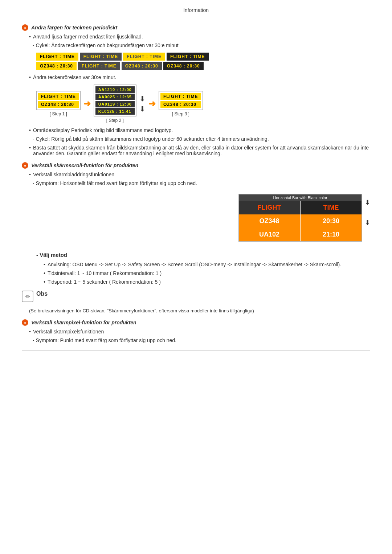 The height and width of the screenshot is (554, 392). I want to click on valj-section: - Välj metod Anvisning: OSD Menu -> Set …, so click(203, 268).